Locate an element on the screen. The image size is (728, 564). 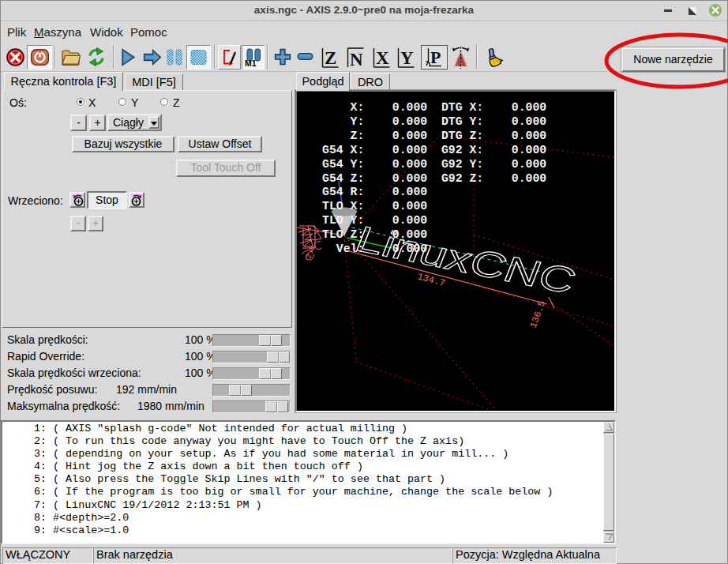
svg-text: P is located at coordinates (436, 57).